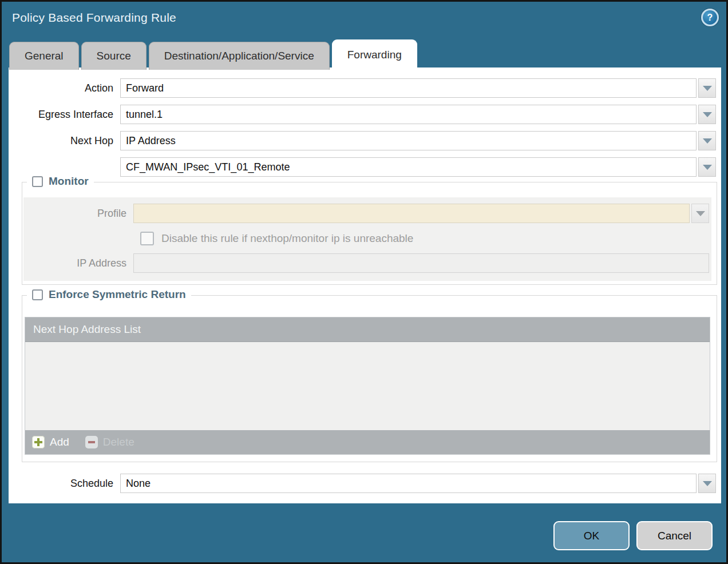  I want to click on action-label: Action, so click(64, 88).